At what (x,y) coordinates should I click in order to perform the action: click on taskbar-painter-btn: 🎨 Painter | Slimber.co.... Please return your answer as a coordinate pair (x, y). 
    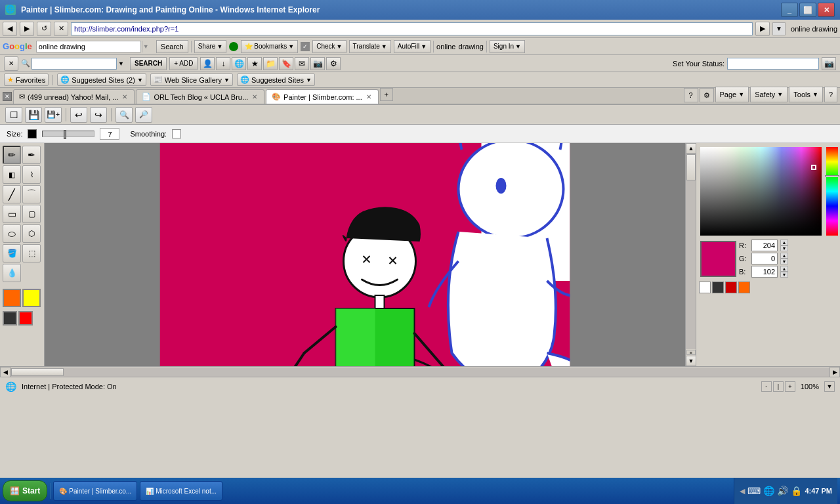
    Looking at the image, I should click on (95, 491).